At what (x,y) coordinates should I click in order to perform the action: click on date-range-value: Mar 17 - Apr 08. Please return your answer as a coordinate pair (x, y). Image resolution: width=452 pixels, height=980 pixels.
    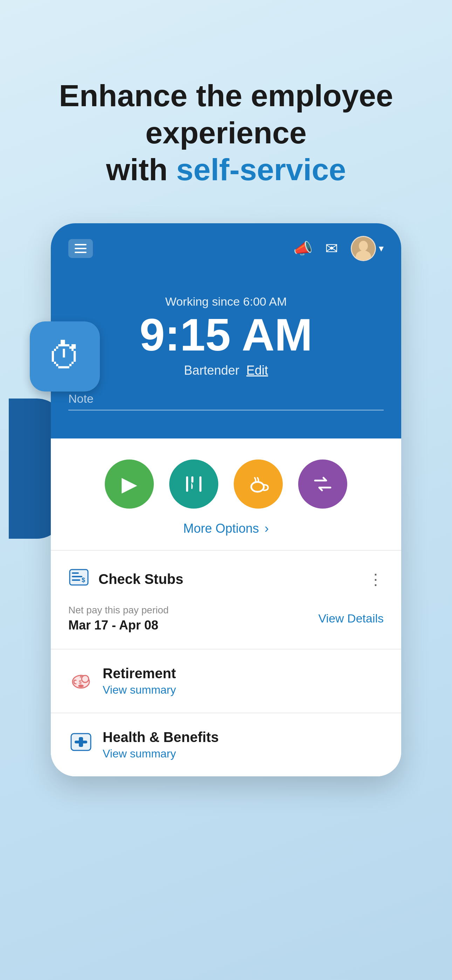
    Looking at the image, I should click on (119, 625).